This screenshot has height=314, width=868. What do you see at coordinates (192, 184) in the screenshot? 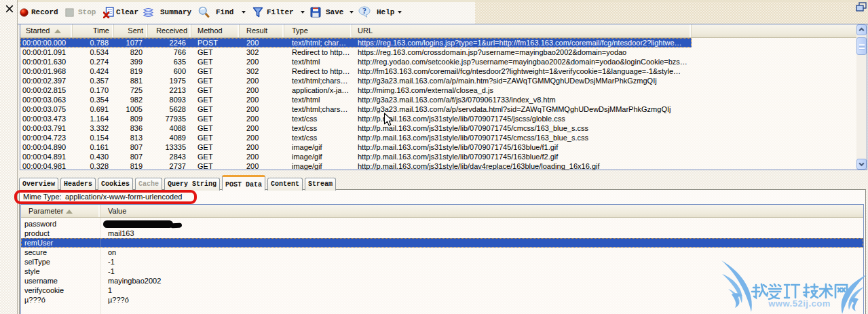
I see `tab: Query String` at bounding box center [192, 184].